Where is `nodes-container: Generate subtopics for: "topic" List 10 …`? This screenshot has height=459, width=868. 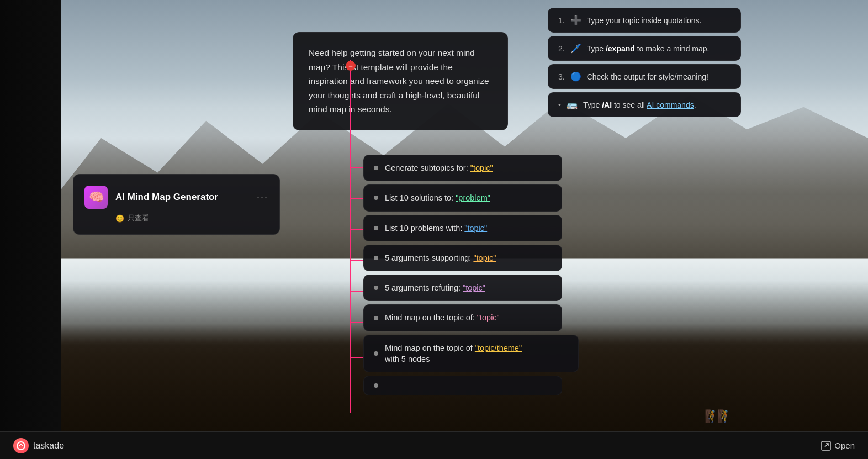 nodes-container: Generate subtopics for: "topic" List 10 … is located at coordinates (463, 275).